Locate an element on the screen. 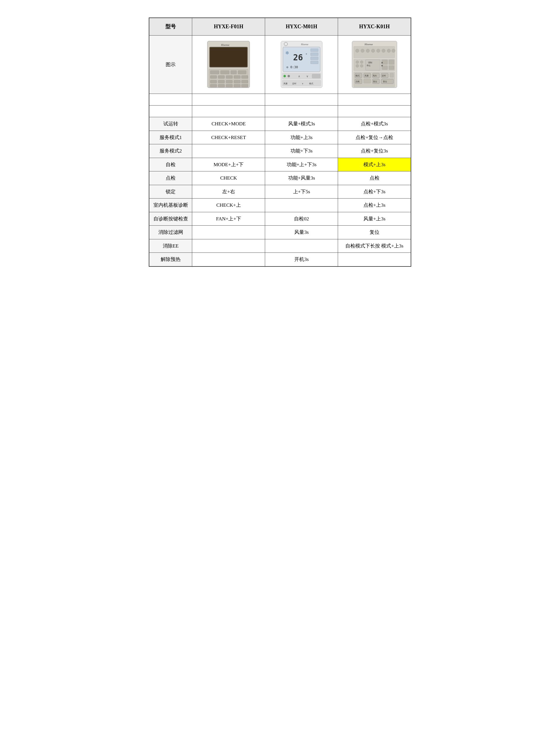 This screenshot has height=730, width=560. table-row: 消除EE自检模式下长按 模式+上3s is located at coordinates (280, 246).